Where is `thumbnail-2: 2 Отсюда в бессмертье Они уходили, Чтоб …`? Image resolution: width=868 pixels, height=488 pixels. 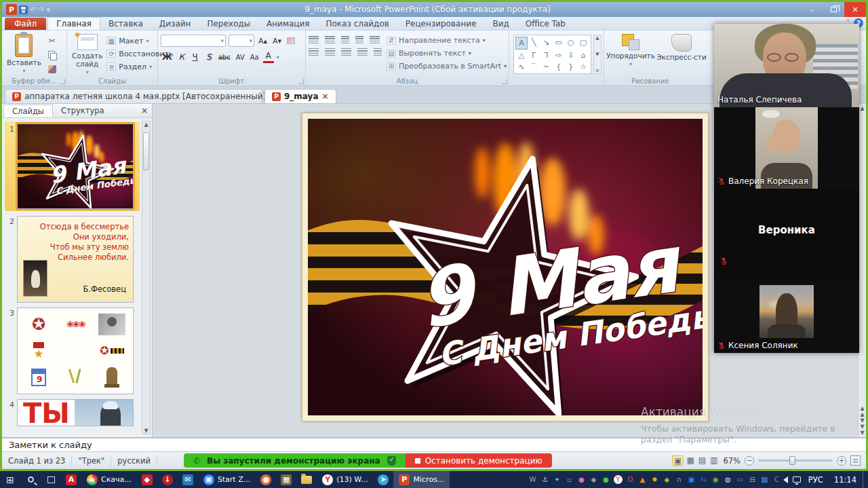 thumbnail-2: 2 Отсюда в бессмертье Они уходили, Чтоб … is located at coordinates (73, 259).